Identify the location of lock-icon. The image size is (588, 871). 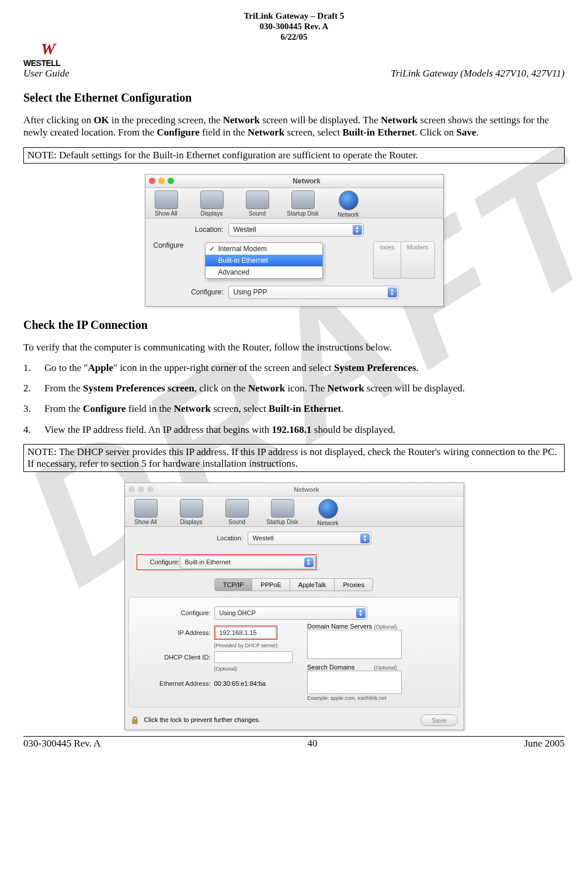
(135, 720).